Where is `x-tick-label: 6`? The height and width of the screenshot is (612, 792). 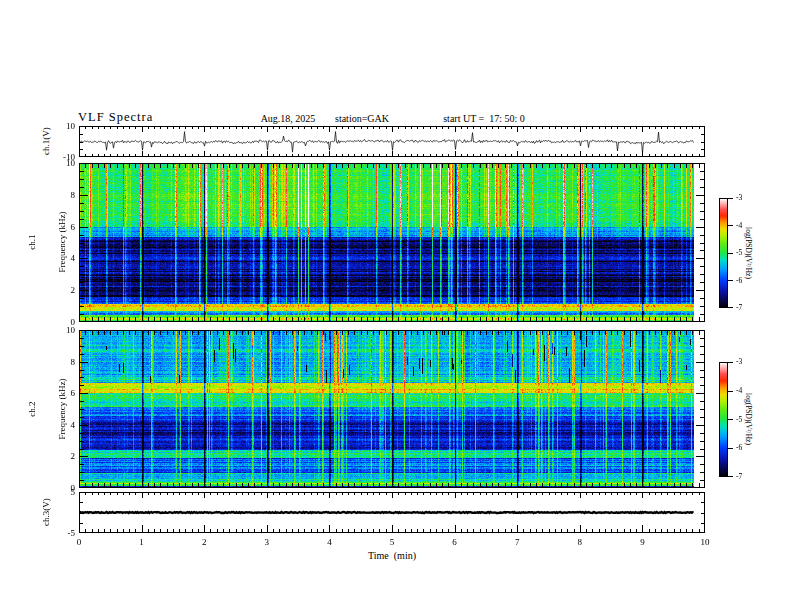
x-tick-label: 6 is located at coordinates (454, 542).